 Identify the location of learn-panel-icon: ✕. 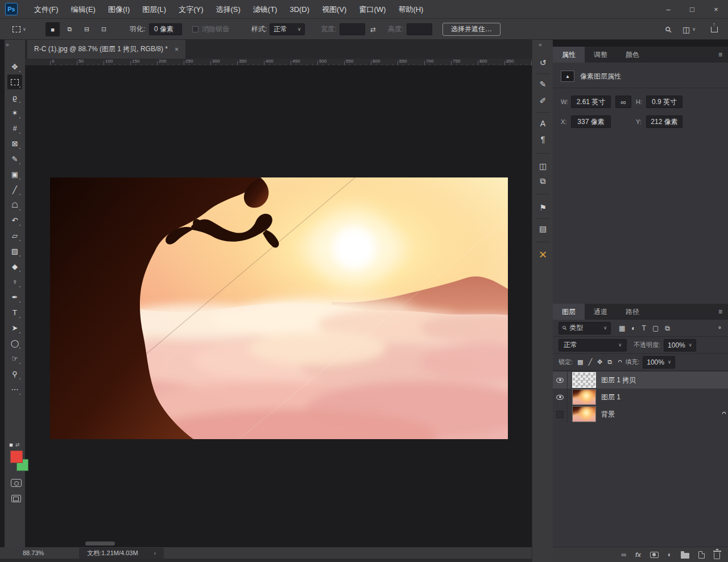
(543, 255).